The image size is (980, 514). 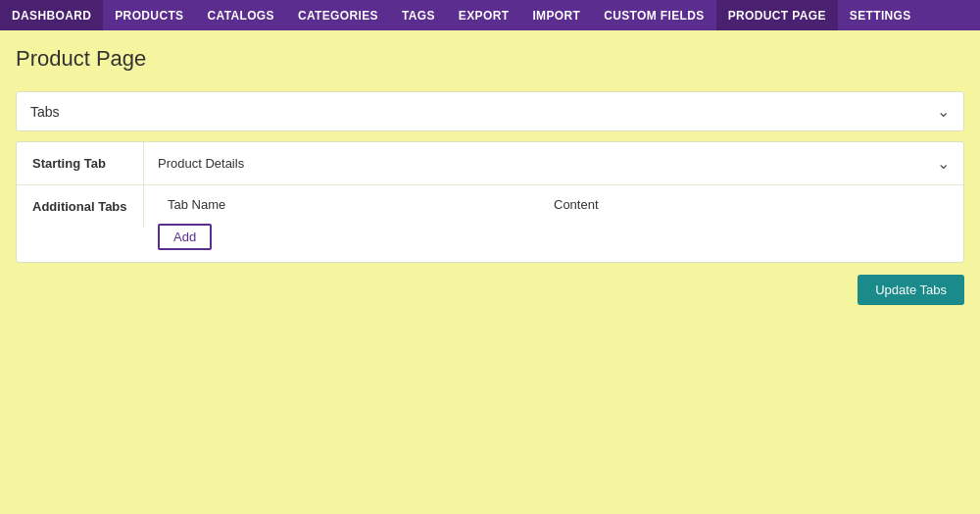 I want to click on col-tab-name-header: Tab Name, so click(x=361, y=204).